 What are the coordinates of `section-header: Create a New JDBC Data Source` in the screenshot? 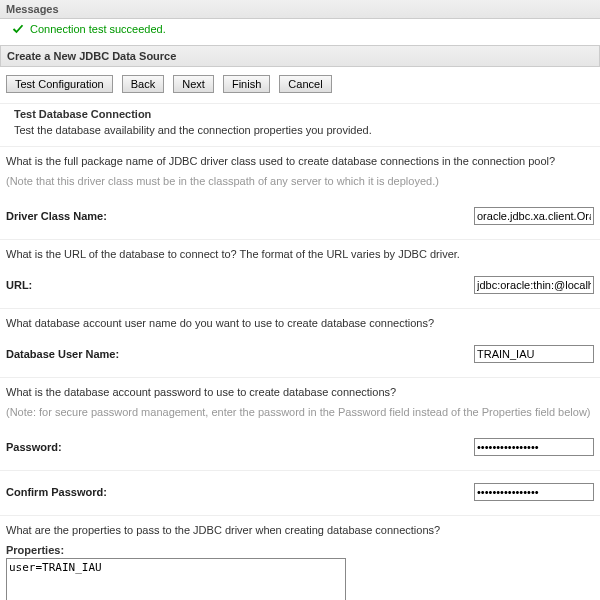 It's located at (300, 56).